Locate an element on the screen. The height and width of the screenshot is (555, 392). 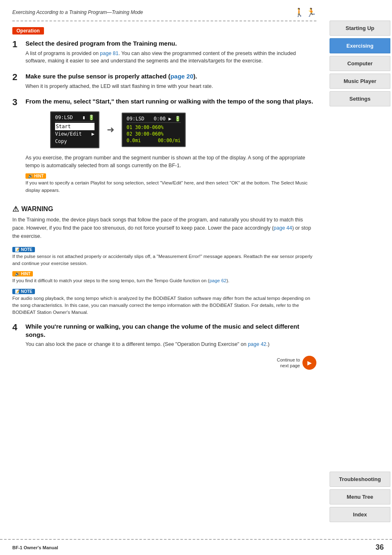
warning-text: In the Training mode, the device plays b… is located at coordinates (164, 228).